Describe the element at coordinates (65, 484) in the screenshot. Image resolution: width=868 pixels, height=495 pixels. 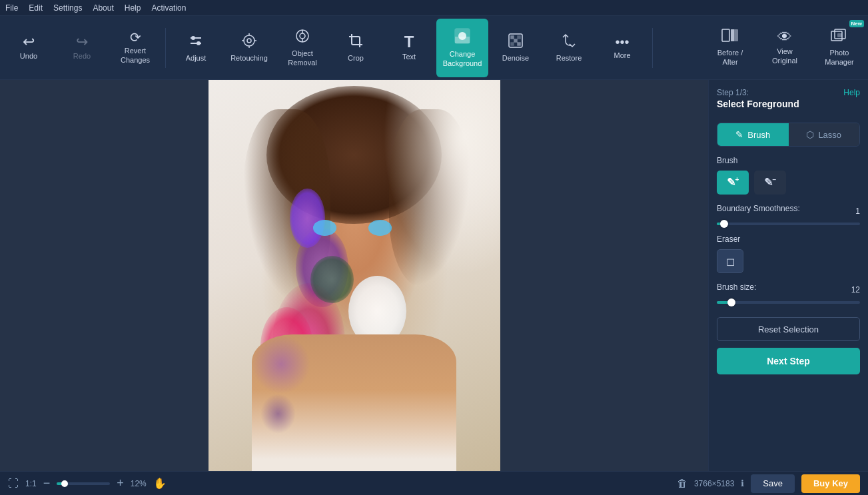
I see `zoom-slider-thumb` at that location.